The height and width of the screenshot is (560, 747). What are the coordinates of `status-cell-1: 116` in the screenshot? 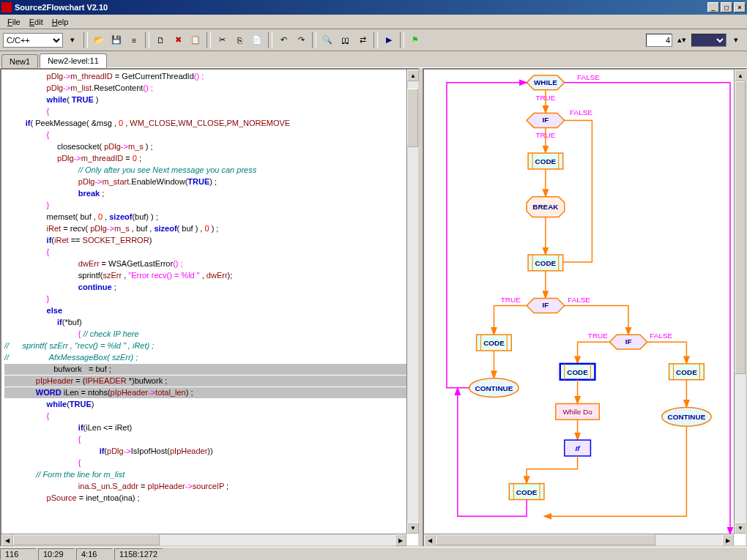 It's located at (18, 554).